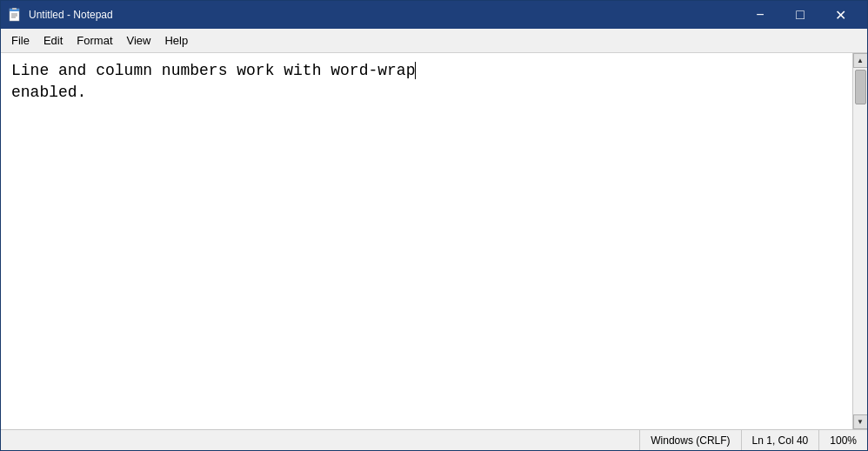 This screenshot has height=451, width=868. What do you see at coordinates (800, 15) in the screenshot?
I see `title-bar-controls: − □ ✕` at bounding box center [800, 15].